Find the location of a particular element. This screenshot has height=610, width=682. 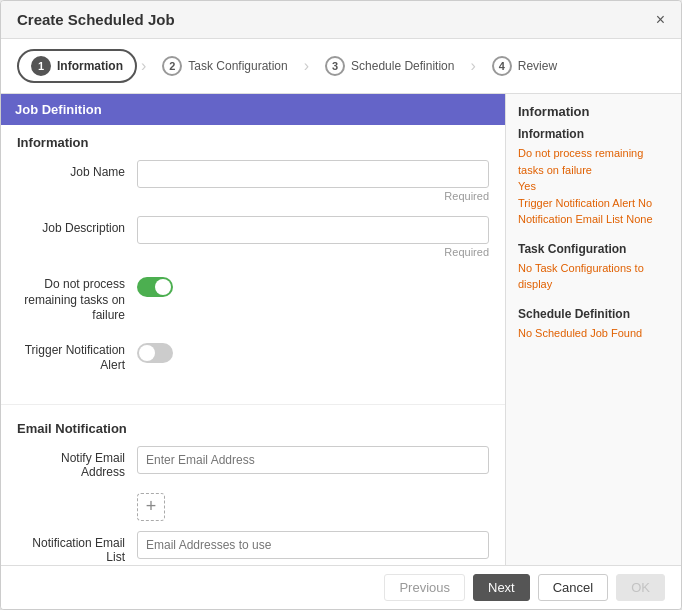

notify-email-row: Notify Email Address is located at coordinates (253, 462).